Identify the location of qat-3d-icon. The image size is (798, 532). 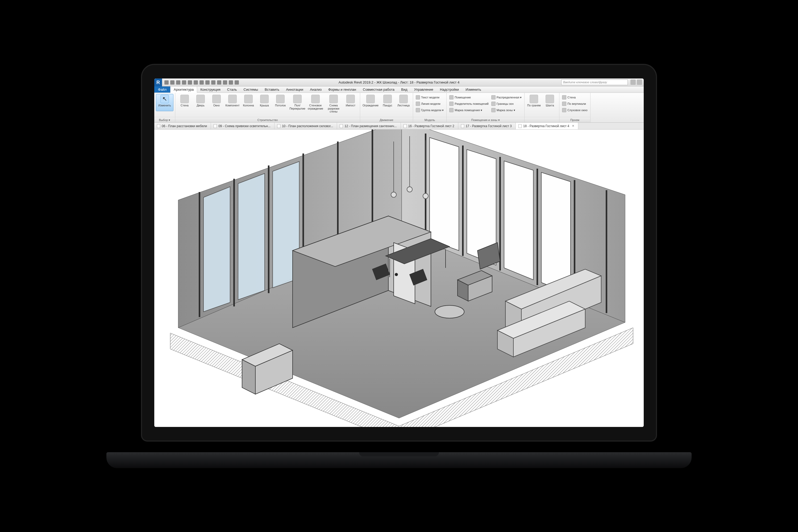
(213, 82).